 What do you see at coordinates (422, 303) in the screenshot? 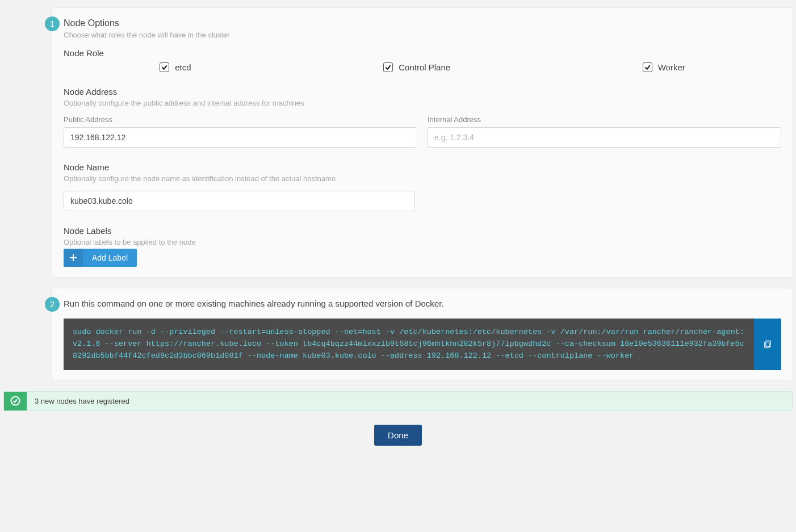
I see `run-command-instruction: Run this command on one or more existing…` at bounding box center [422, 303].